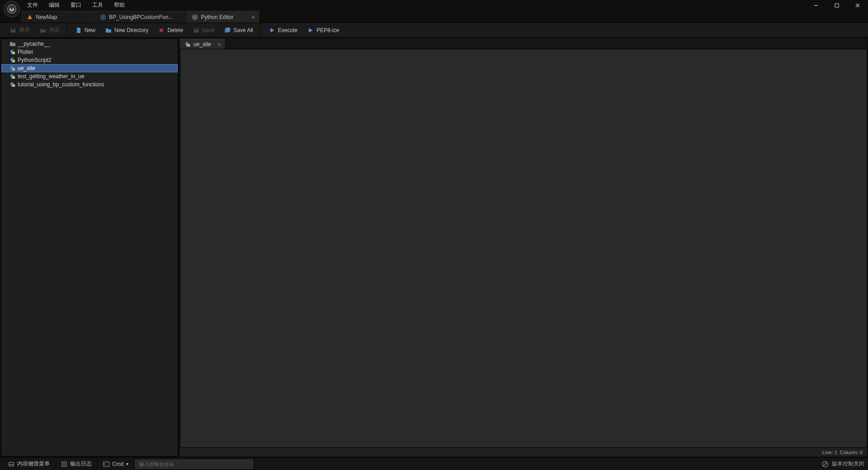 Image resolution: width=868 pixels, height=470 pixels. I want to click on unreal-logo-icon, so click(12, 9).